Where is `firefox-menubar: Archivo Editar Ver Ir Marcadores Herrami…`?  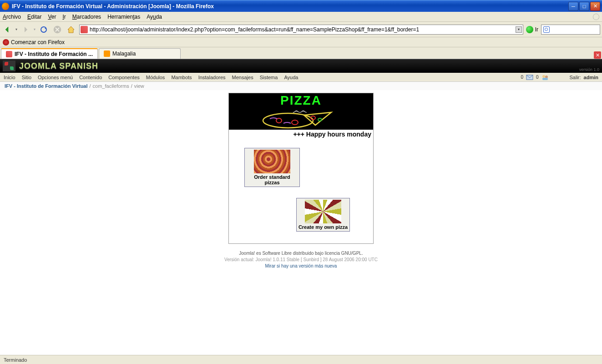 firefox-menubar: Archivo Editar Ver Ir Marcadores Herrami… is located at coordinates (301, 17).